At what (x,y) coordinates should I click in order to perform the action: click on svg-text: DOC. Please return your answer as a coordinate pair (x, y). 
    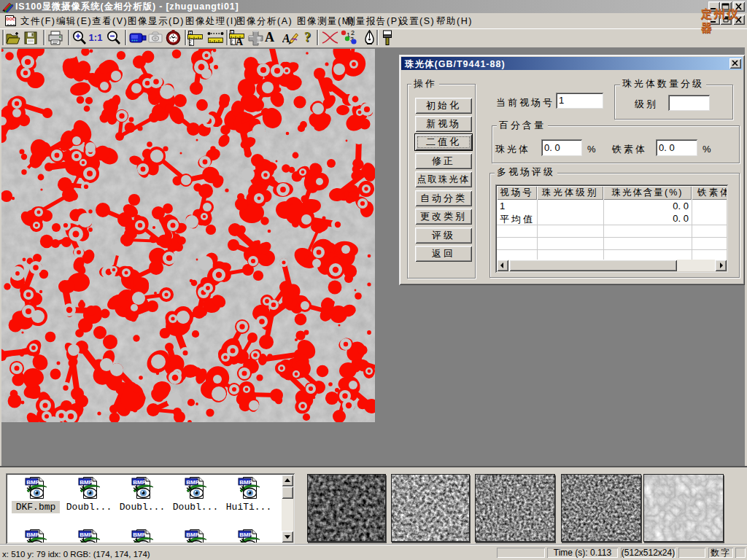
    Looking at the image, I should click on (11, 19).